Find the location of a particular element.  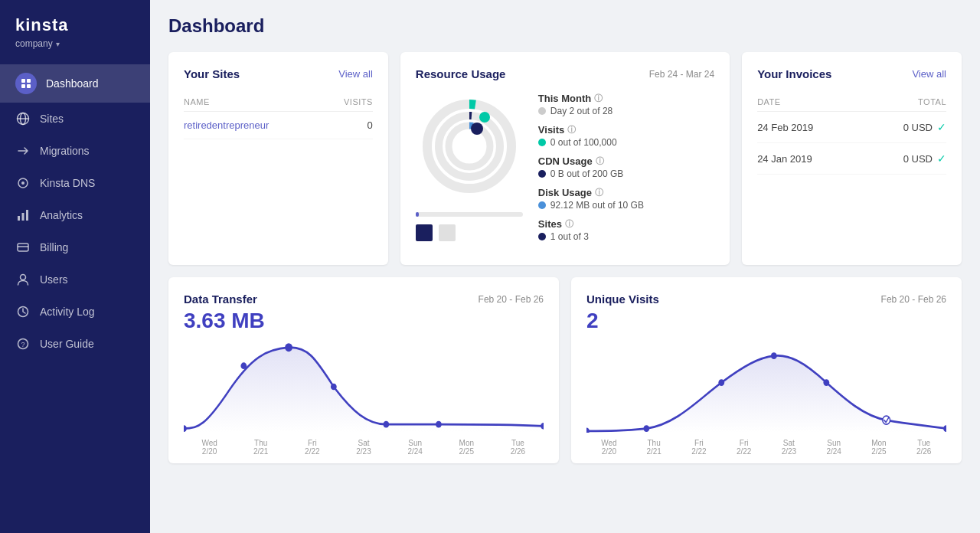

invoices-view-all-link: View all is located at coordinates (929, 74).